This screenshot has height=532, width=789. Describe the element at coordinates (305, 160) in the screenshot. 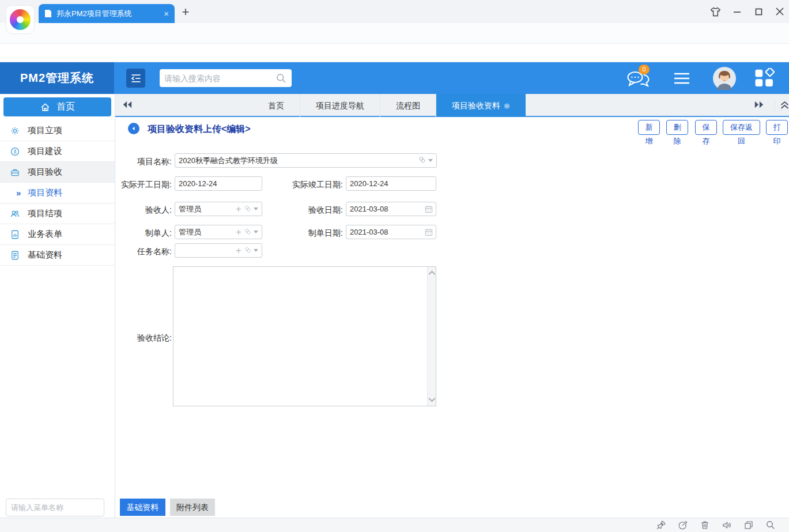

I see `project-name-combo` at that location.